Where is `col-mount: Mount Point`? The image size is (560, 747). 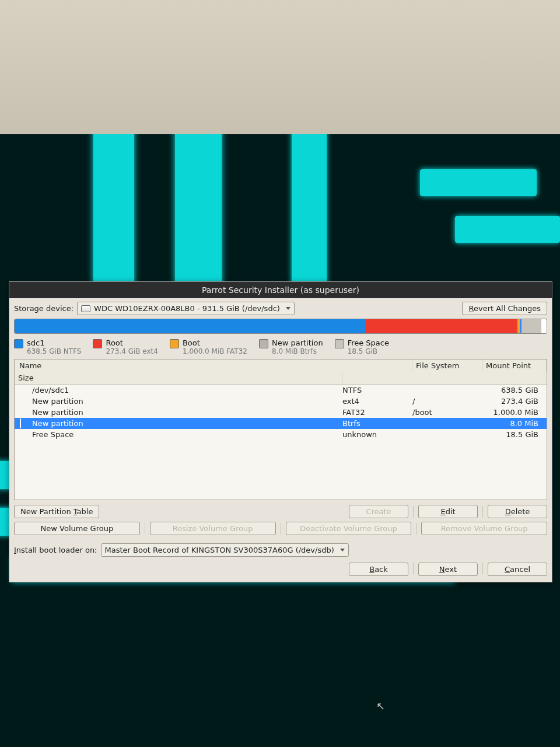 col-mount: Mount Point is located at coordinates (514, 365).